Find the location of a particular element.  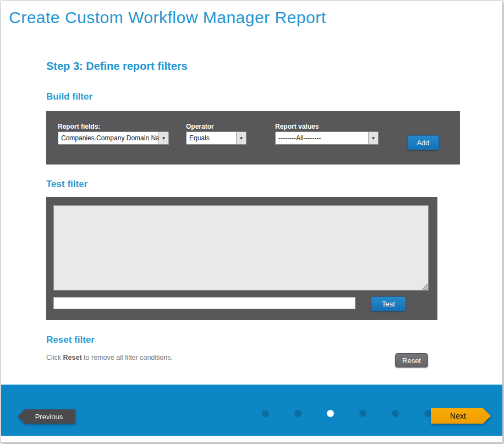

reset-instruction-prefix: Click is located at coordinates (55, 358).